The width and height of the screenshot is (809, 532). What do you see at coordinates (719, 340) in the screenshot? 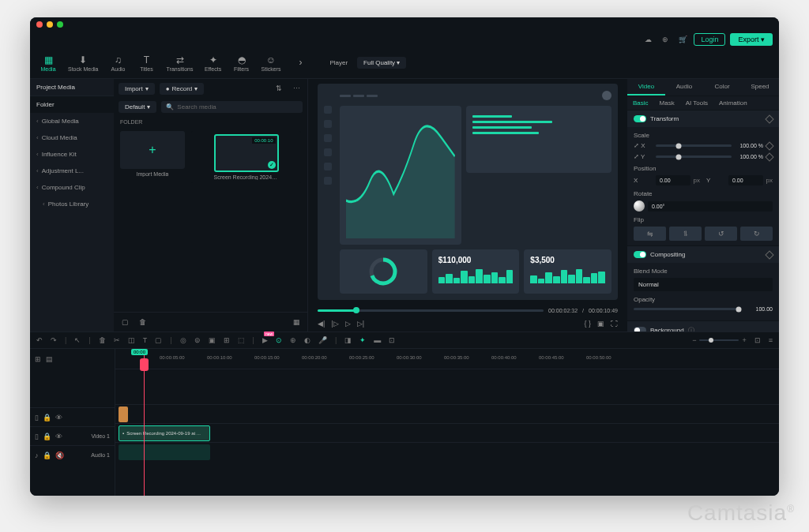
I see `zoom-slider` at bounding box center [719, 340].